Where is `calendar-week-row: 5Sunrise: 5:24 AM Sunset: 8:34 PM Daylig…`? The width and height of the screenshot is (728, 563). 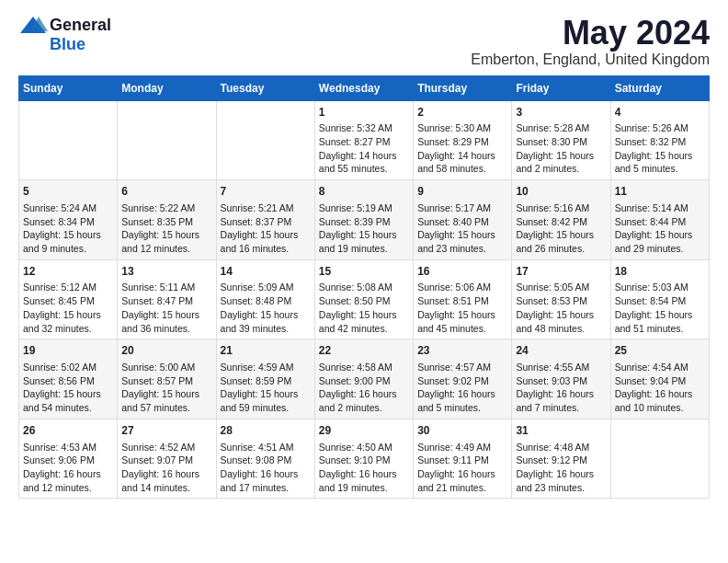 calendar-week-row: 5Sunrise: 5:24 AM Sunset: 8:34 PM Daylig… is located at coordinates (364, 221).